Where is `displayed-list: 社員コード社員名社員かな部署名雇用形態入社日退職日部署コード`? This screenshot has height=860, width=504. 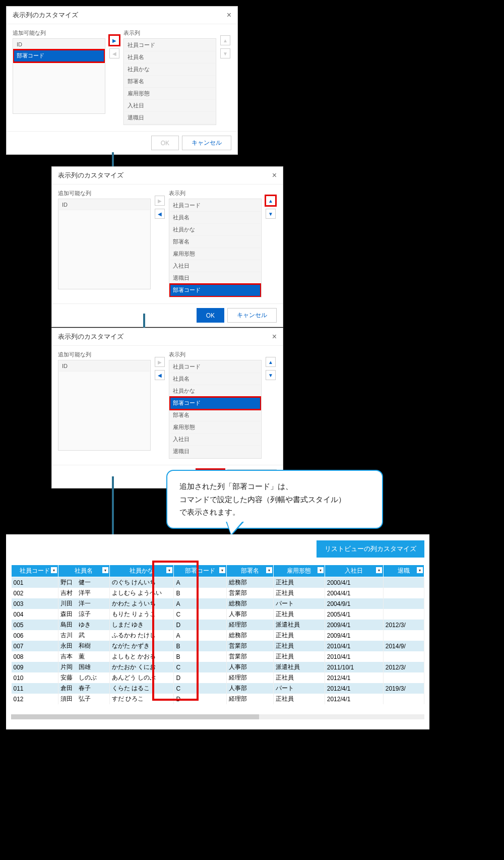 displayed-list: 社員コード社員名社員かな部署名雇用形態入社日退職日部署コード is located at coordinates (215, 248).